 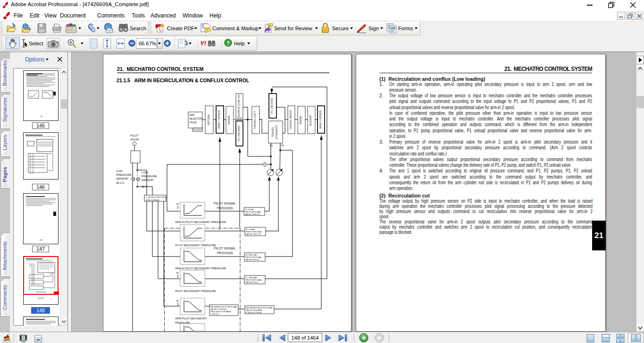 I want to click on svg-text: SWING, so click(x=229, y=120).